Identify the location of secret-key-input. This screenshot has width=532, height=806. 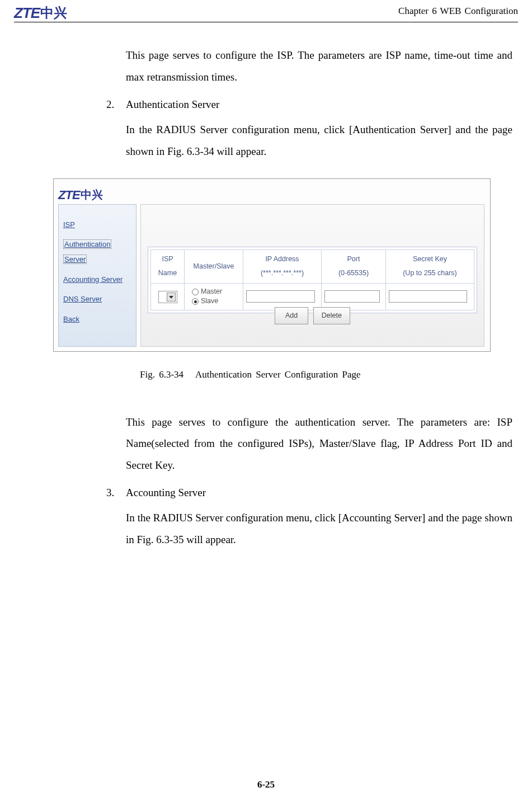
(428, 296).